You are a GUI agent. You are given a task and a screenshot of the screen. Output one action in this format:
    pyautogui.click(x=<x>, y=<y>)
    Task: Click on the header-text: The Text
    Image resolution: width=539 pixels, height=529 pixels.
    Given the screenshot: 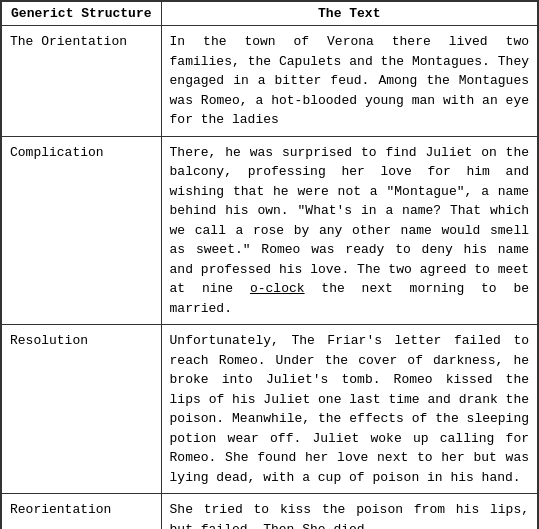 What is the action you would take?
    pyautogui.click(x=349, y=14)
    